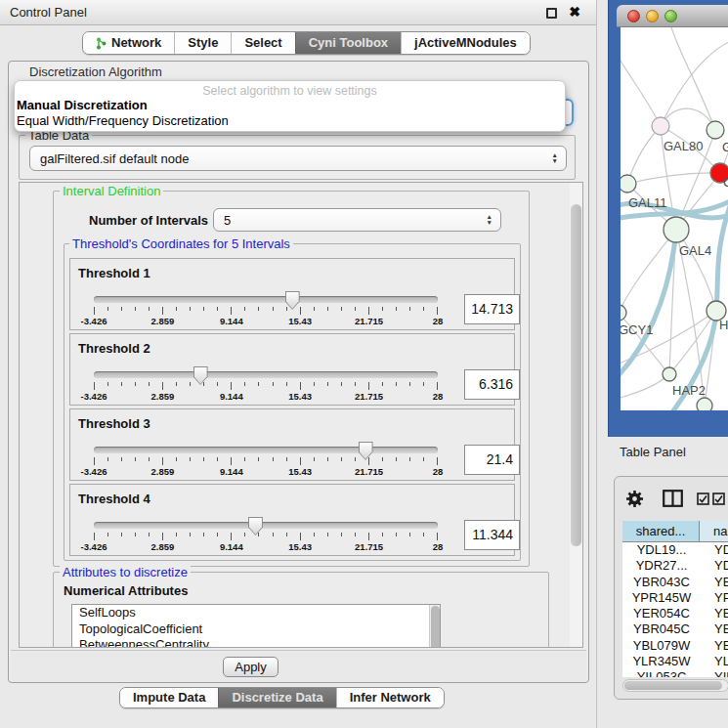  Describe the element at coordinates (555, 158) in the screenshot. I see `combo-arrows-icon: ▲▼` at that location.